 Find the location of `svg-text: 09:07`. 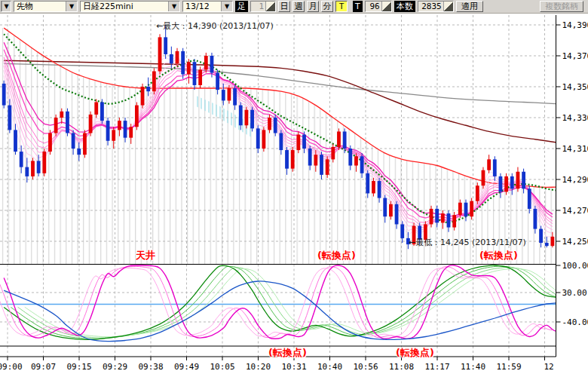

svg-text: 09:07 is located at coordinates (44, 366).